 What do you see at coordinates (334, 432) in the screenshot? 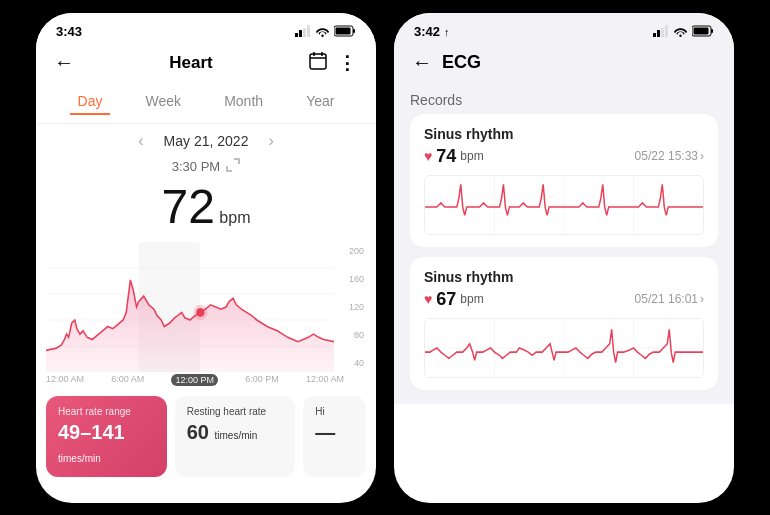
I see `hi-value: —` at bounding box center [334, 432].